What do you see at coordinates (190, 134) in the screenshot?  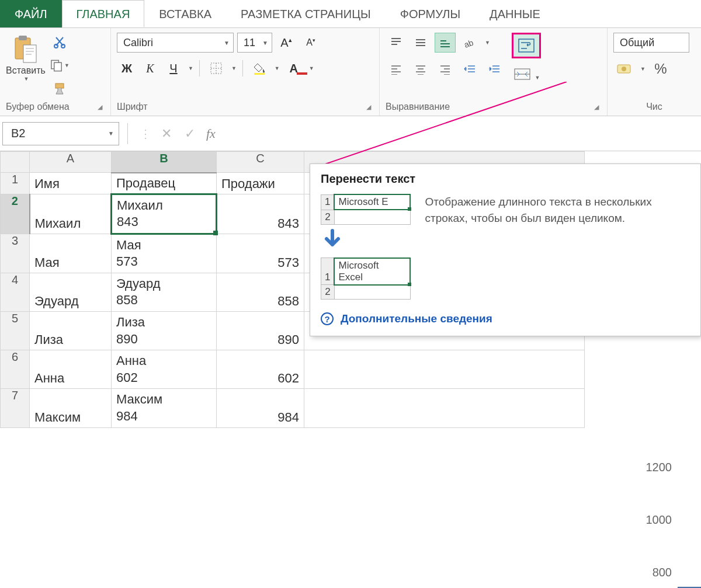 I see `check-icon: ✓` at bounding box center [190, 134].